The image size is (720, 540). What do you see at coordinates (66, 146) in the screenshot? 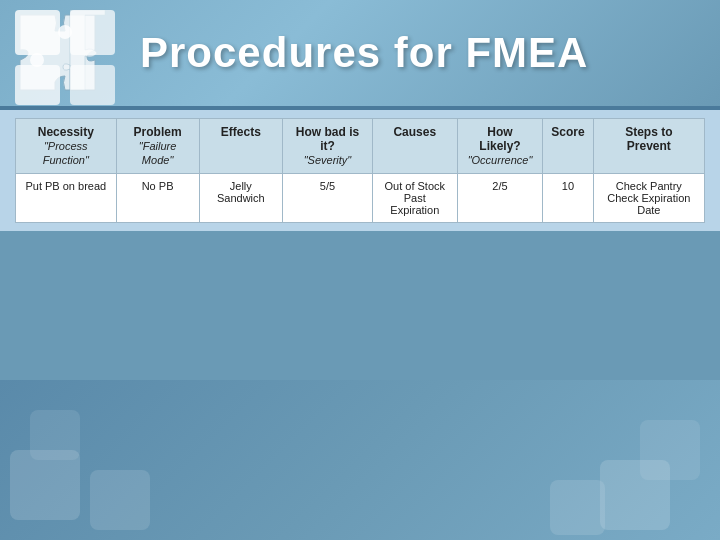
I see `col-necessity: Necessity "Process Function"` at bounding box center [66, 146].